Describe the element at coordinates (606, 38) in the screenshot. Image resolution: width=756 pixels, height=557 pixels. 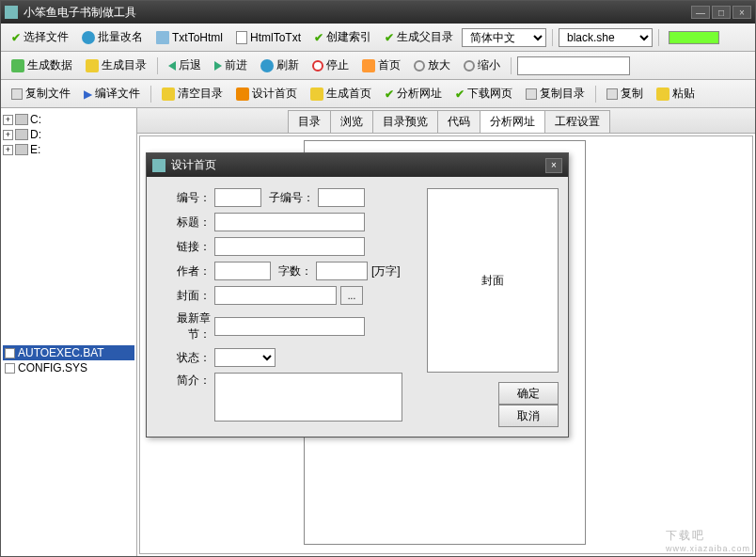
I see `theme-select: black.she` at that location.